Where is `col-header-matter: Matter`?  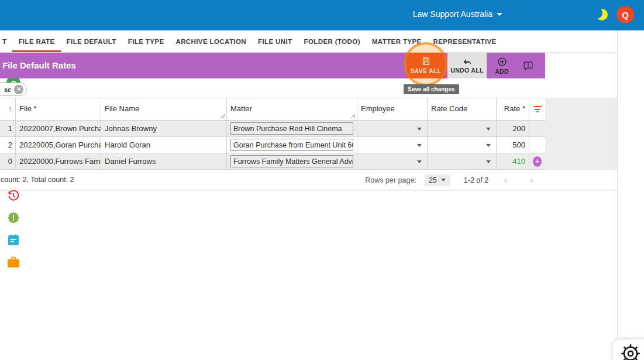
col-header-matter: Matter is located at coordinates (292, 109).